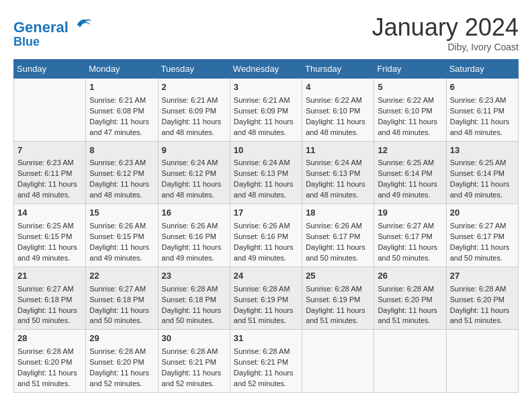 Image resolution: width=532 pixels, height=411 pixels. Describe the element at coordinates (266, 111) in the screenshot. I see `day-info: Sunset: 6:09 PM` at that location.